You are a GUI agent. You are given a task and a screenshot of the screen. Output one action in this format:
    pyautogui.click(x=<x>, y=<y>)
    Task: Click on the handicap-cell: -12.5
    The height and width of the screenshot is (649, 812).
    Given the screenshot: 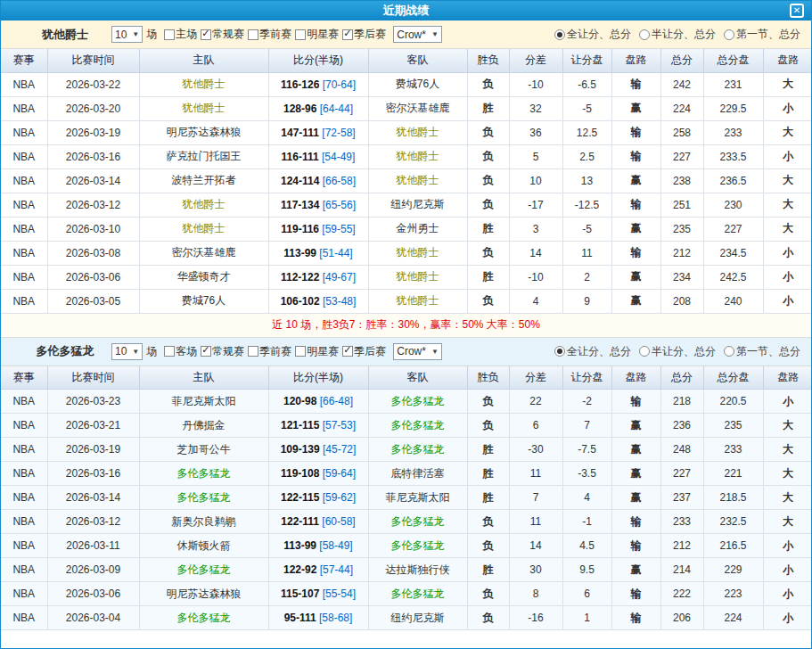 What is the action you would take?
    pyautogui.click(x=586, y=205)
    